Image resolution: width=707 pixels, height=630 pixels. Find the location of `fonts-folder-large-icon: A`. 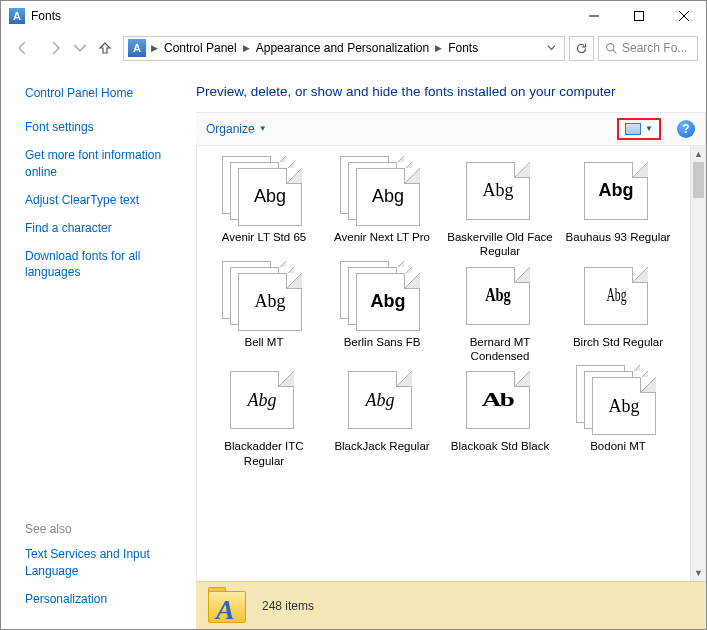

fonts-folder-large-icon: A is located at coordinates (227, 606).